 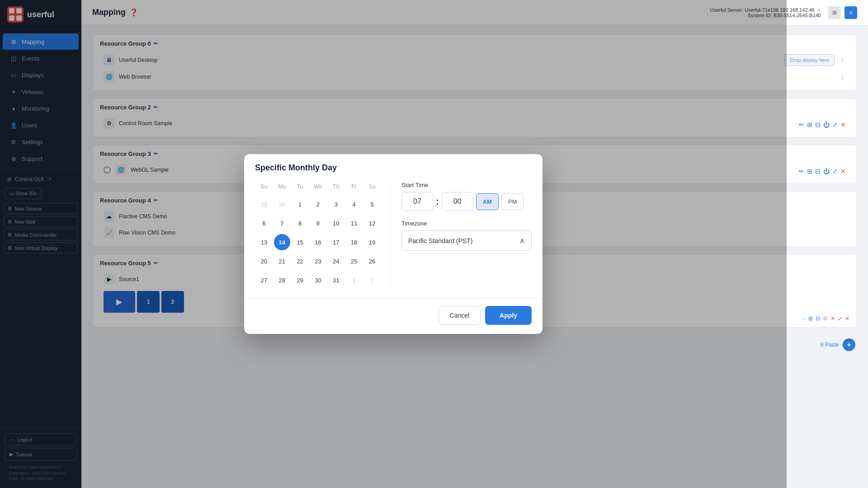 What do you see at coordinates (300, 261) in the screenshot?
I see `cal-day-cell: 22` at bounding box center [300, 261].